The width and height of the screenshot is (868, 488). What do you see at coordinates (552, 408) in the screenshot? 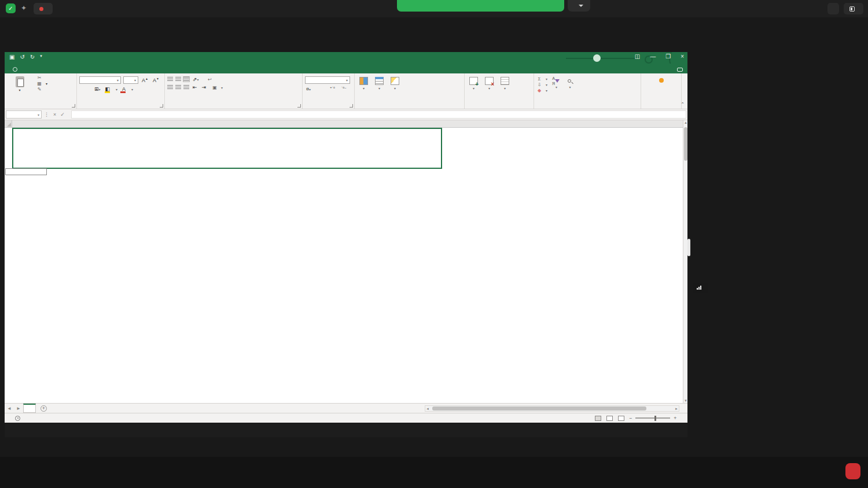
I see `horizontal-scrollbar: ◄ ►` at bounding box center [552, 408].